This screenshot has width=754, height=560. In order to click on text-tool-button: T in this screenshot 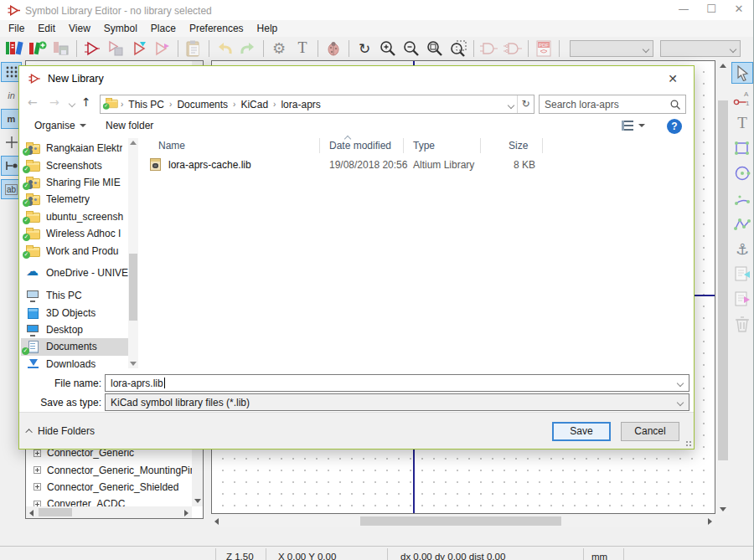, I will do `click(742, 123)`.